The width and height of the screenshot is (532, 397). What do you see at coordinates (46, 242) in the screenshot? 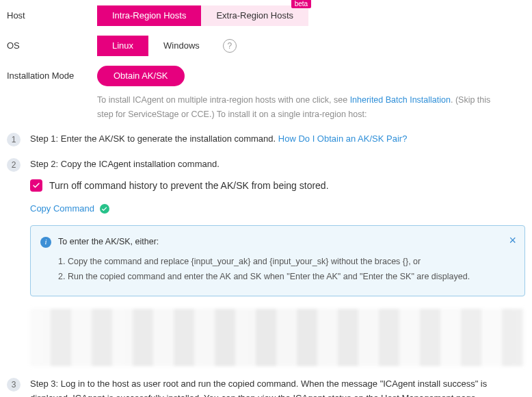
I see `info-icon: i` at bounding box center [46, 242].